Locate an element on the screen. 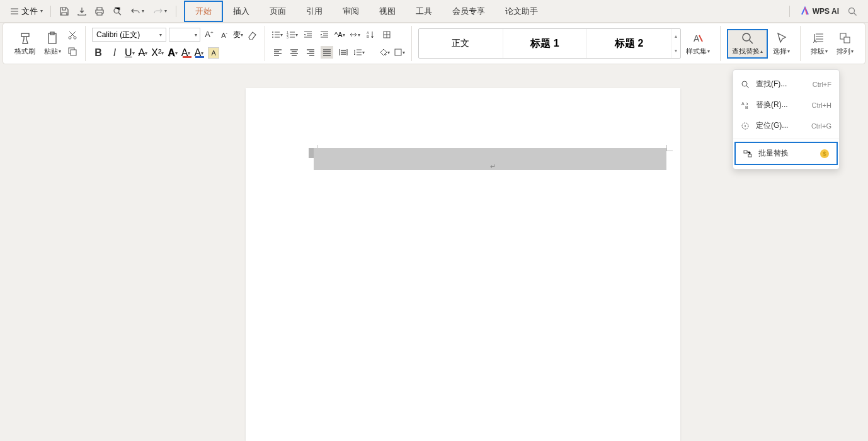 This screenshot has height=441, width=868. select-button: 选择▾ is located at coordinates (781, 44).